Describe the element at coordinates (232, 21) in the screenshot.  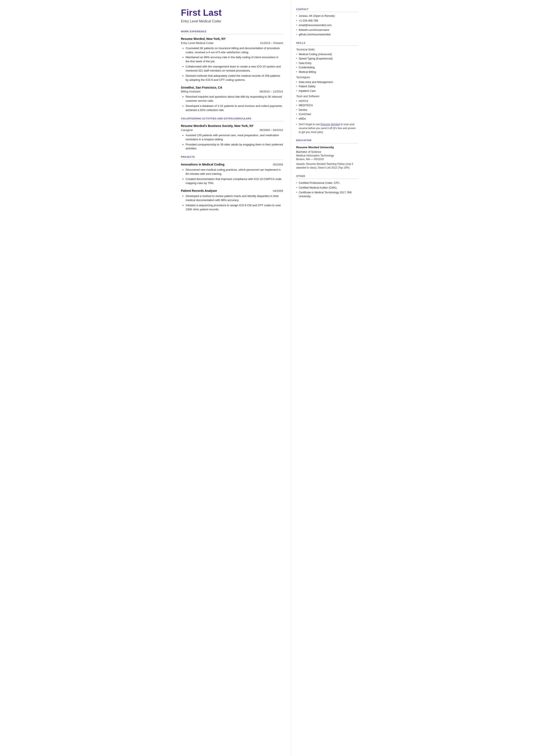
I see `applicant-job-title: Entry Level Medical Coder` at that location.